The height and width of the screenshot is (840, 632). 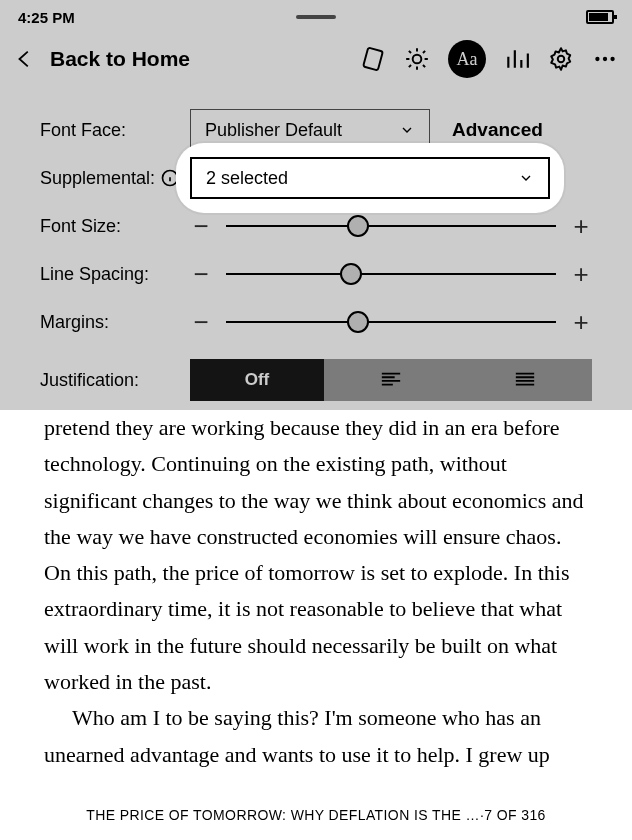 I want to click on back-arrow-icon, so click(x=25, y=59).